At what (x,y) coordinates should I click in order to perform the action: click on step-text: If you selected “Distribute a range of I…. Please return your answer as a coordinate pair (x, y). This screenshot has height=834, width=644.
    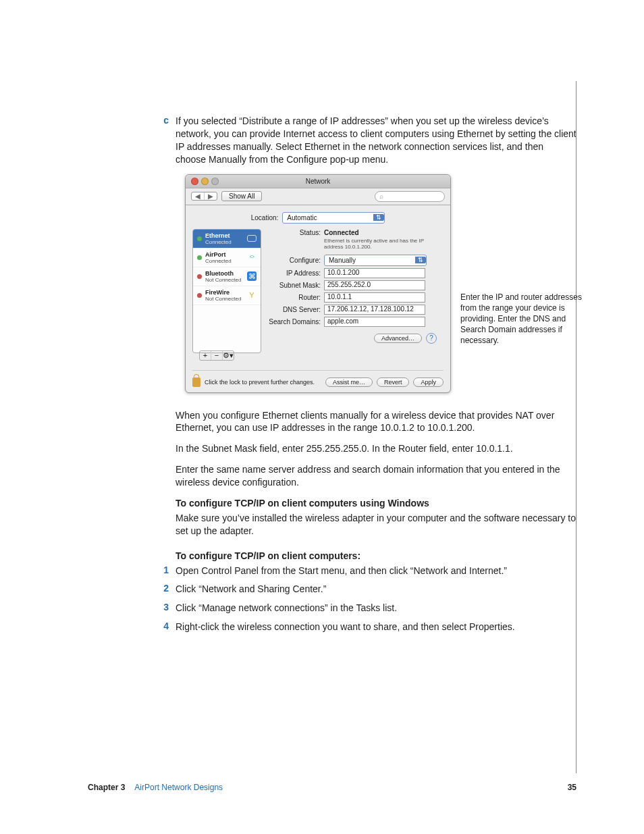
    Looking at the image, I should click on (376, 140).